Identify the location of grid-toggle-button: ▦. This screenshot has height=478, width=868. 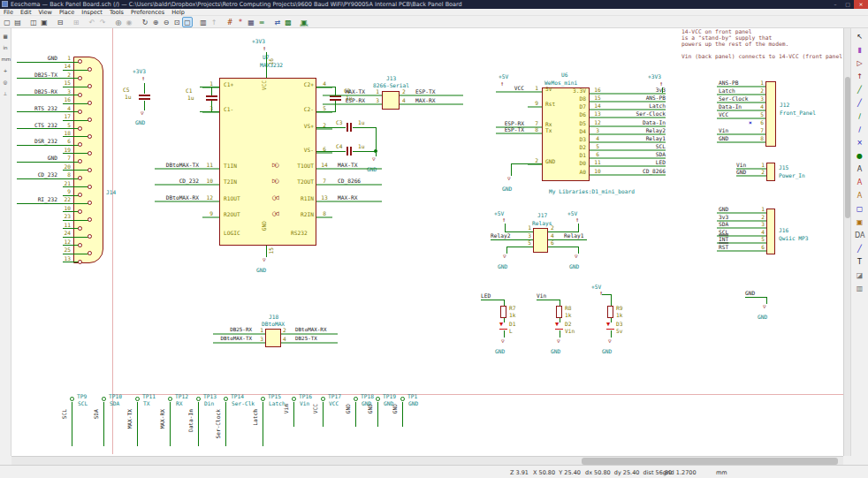
(5, 35).